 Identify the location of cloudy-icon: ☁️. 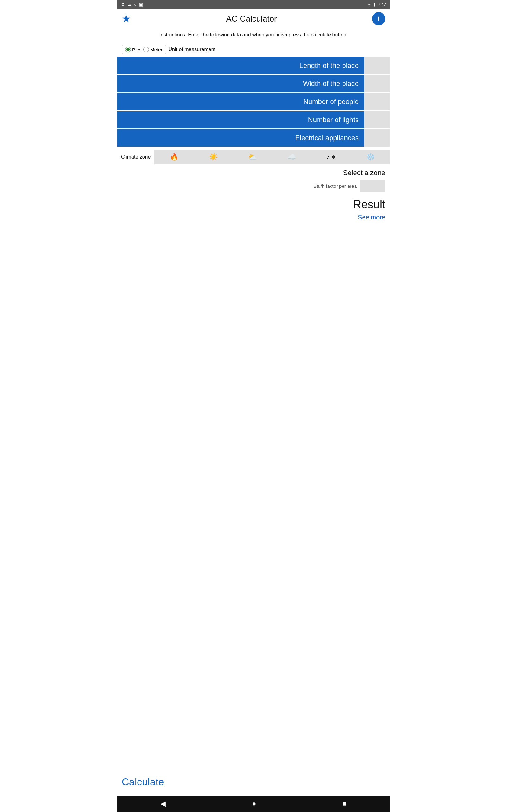
(292, 157).